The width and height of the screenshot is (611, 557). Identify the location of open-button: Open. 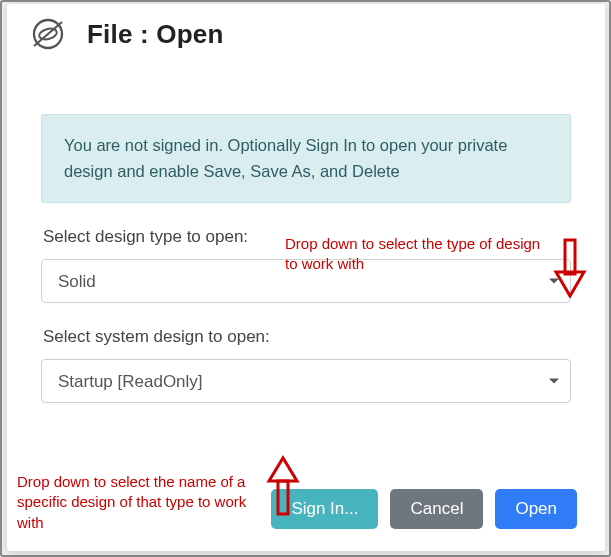
(536, 509).